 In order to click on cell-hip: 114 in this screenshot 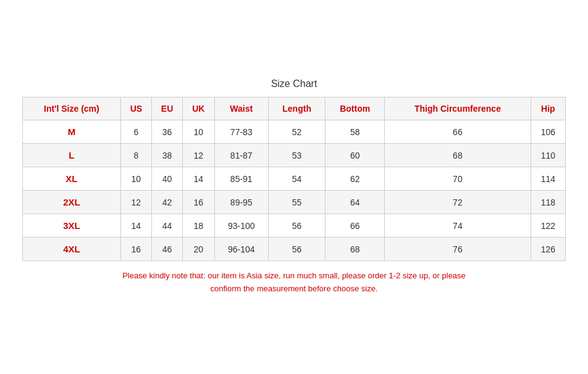, I will do `click(548, 179)`.